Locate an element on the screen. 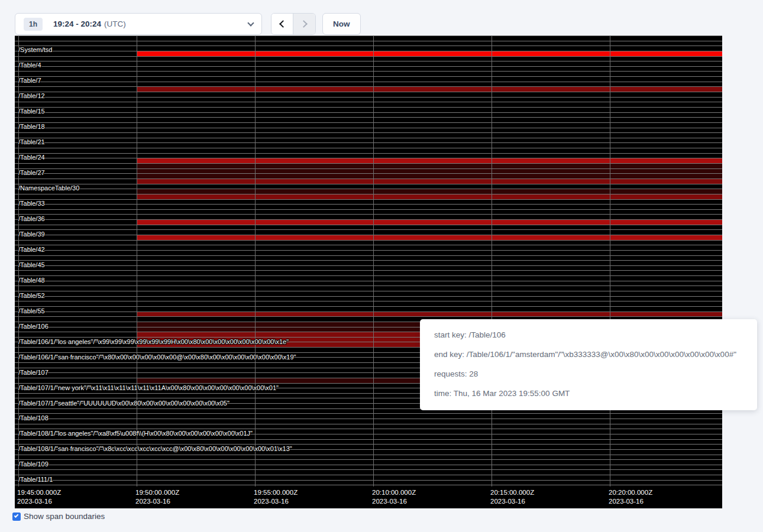  next-window-button is located at coordinates (304, 24).